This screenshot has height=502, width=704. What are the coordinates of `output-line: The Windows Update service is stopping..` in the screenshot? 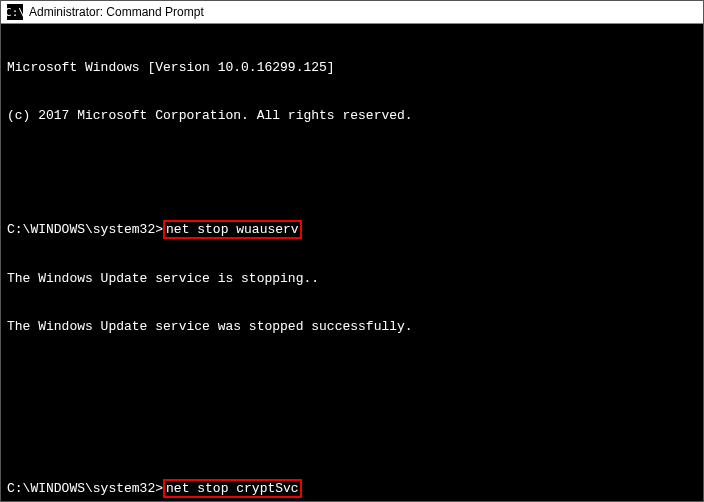 It's located at (352, 279).